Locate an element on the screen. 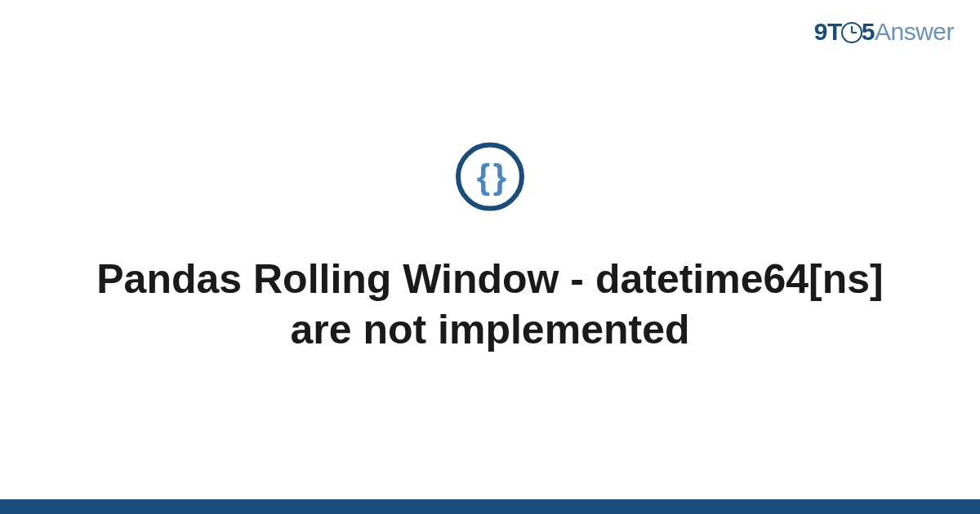 The height and width of the screenshot is (514, 980). braces-glyph: { } is located at coordinates (490, 177).